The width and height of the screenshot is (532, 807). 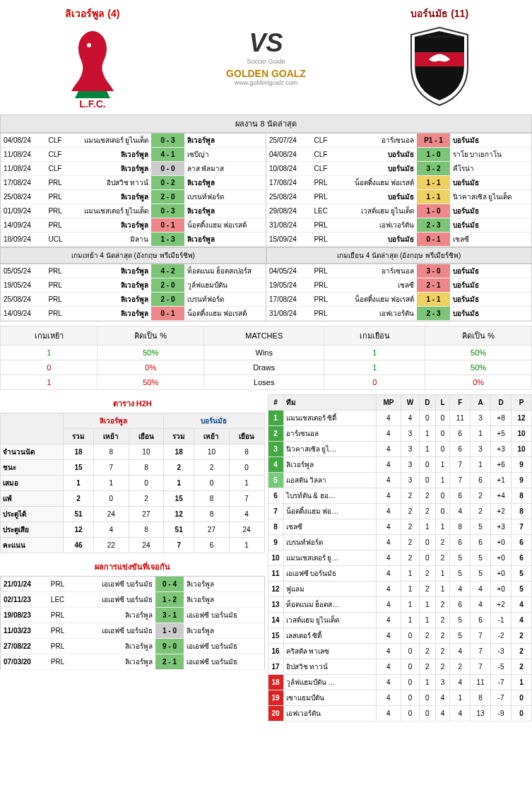 I want to click on site-sub: Soccer Guide, so click(x=266, y=61).